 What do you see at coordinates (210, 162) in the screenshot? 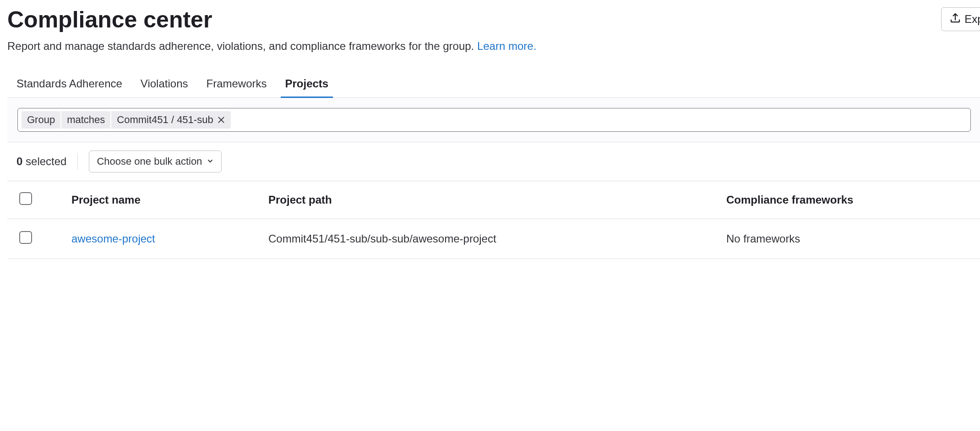
I see `chevron-down-icon` at bounding box center [210, 162].